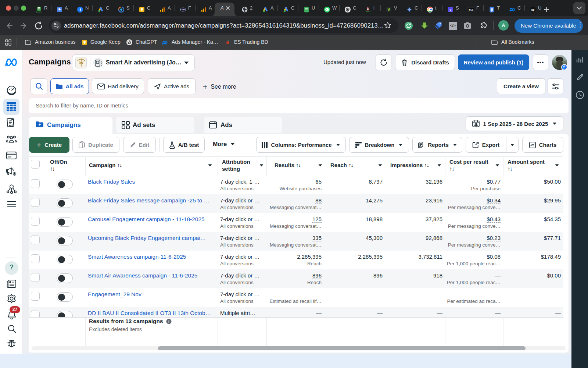 The height and width of the screenshot is (368, 588). Describe the element at coordinates (389, 10) in the screenshot. I see `svg-text: V` at that location.